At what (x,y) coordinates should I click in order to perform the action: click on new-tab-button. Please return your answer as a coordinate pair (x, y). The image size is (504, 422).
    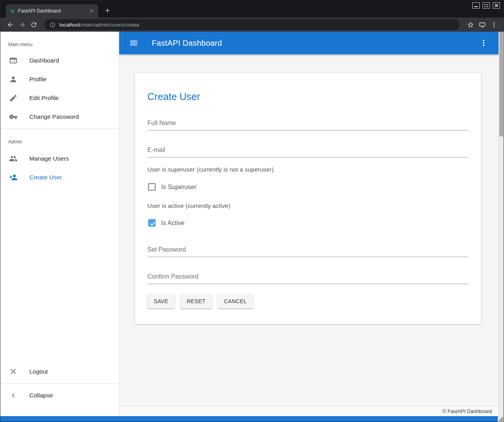
    Looking at the image, I should click on (108, 11).